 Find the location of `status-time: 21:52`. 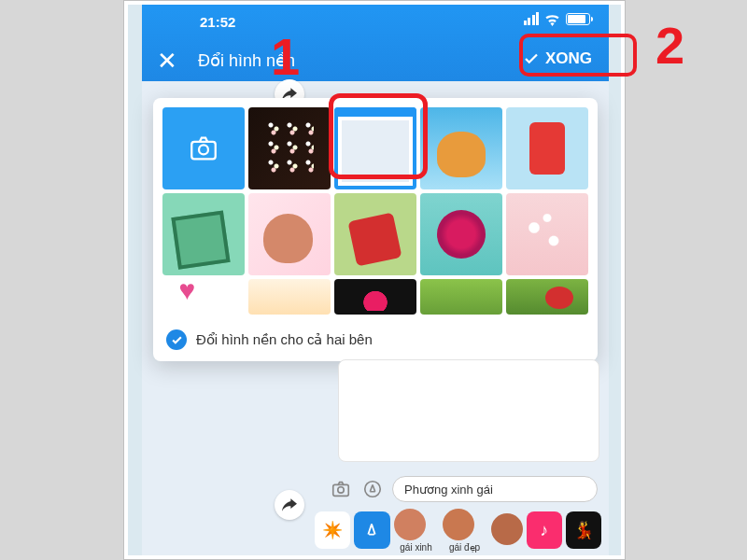

status-time: 21:52 is located at coordinates (218, 22).